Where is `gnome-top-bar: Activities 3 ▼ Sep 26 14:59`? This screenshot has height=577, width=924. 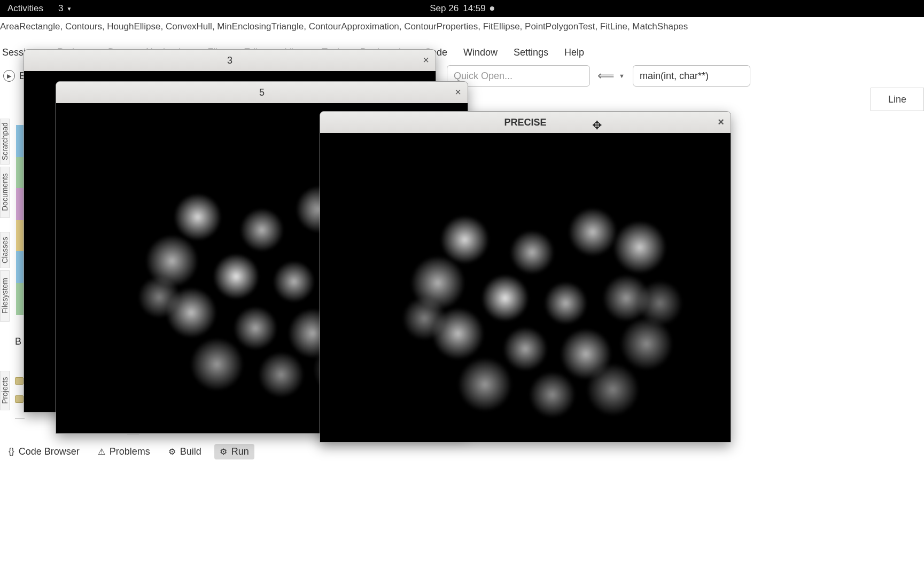
gnome-top-bar: Activities 3 ▼ Sep 26 14:59 is located at coordinates (462, 9).